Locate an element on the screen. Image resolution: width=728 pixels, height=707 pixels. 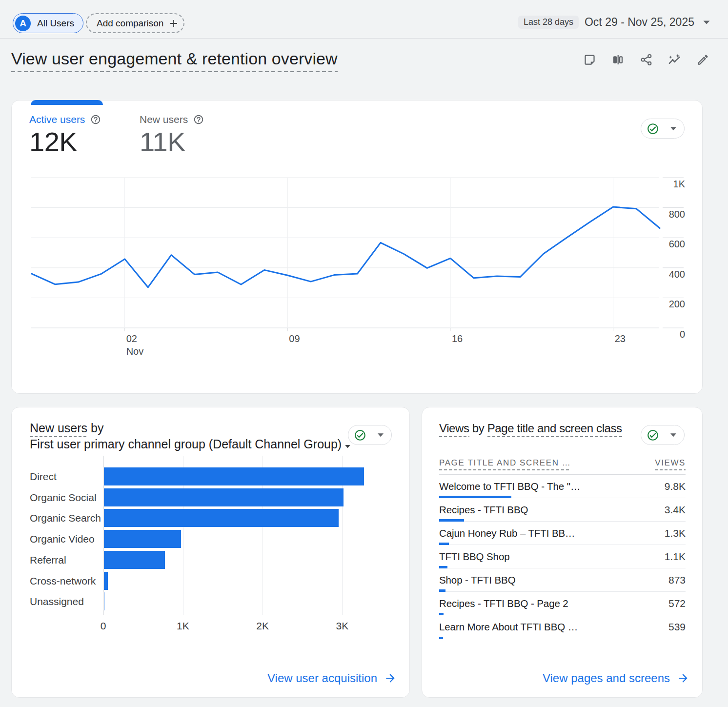
table-row: Learn More About TFTI BBQ …539 is located at coordinates (562, 627).